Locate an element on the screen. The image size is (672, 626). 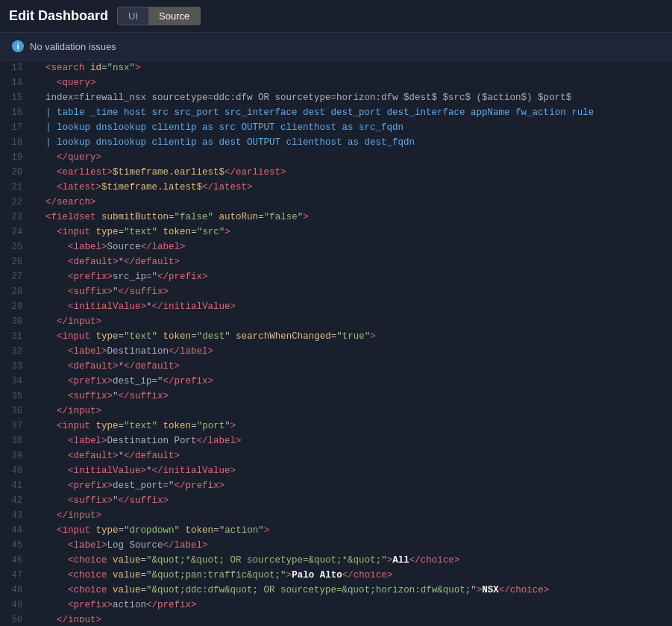
code-line-40: <initialValue>*</initialValue> is located at coordinates (354, 471).